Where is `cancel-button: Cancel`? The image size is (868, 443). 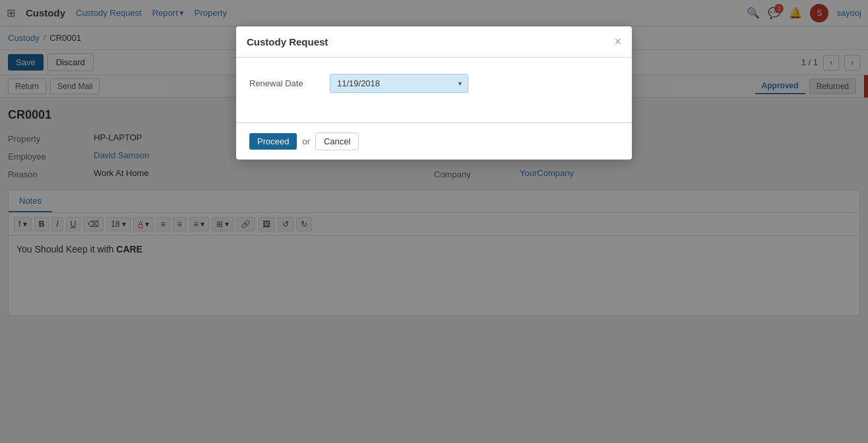 cancel-button: Cancel is located at coordinates (337, 141).